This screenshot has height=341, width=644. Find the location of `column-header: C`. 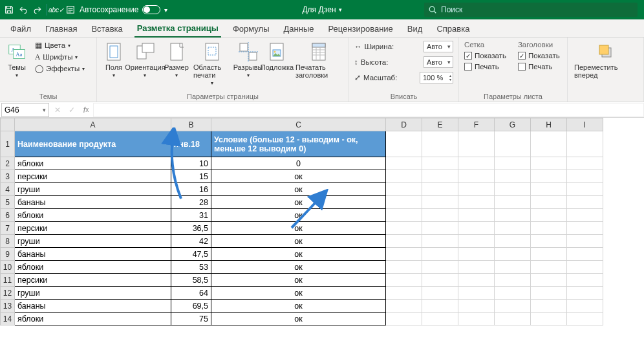

column-header: C is located at coordinates (299, 125).